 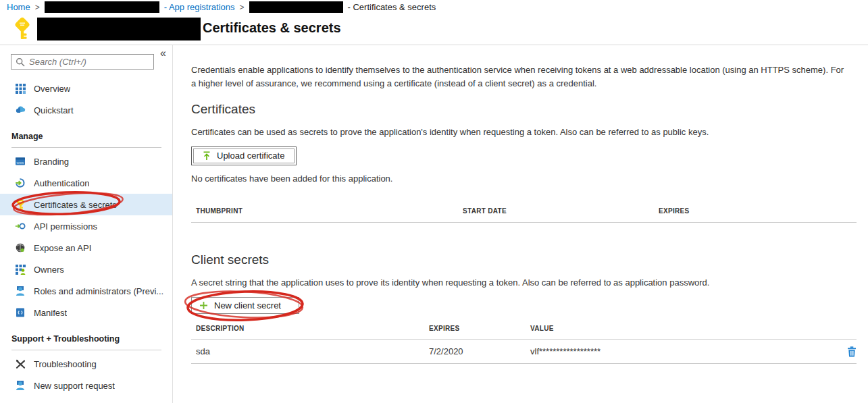 What do you see at coordinates (561, 215) in the screenshot?
I see `column-start-date: START DATE` at bounding box center [561, 215].